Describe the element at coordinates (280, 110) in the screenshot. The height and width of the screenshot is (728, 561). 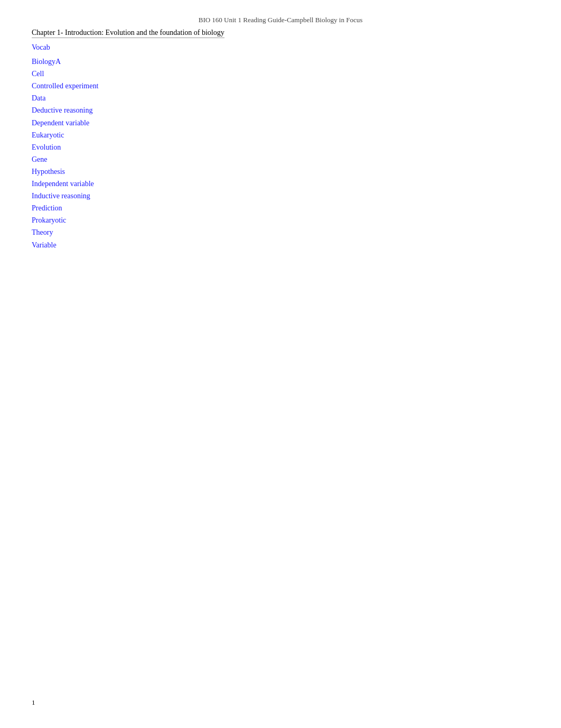
I see `list-item: Deductive reasoning` at that location.